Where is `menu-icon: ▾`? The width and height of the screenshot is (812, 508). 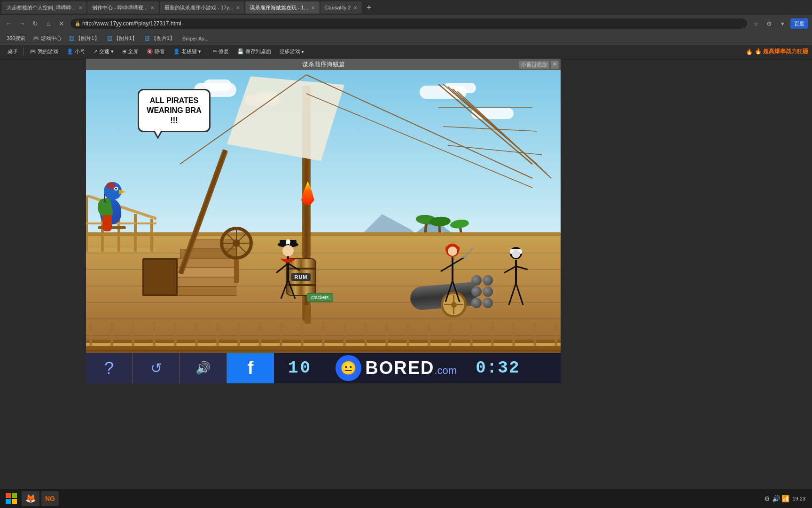 menu-icon: ▾ is located at coordinates (782, 24).